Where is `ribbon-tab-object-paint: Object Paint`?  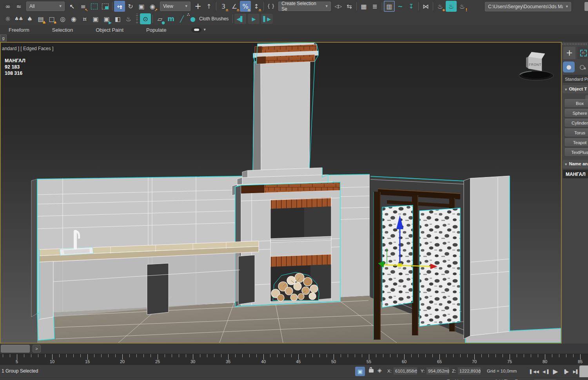
ribbon-tab-object-paint: Object Paint is located at coordinates (110, 30).